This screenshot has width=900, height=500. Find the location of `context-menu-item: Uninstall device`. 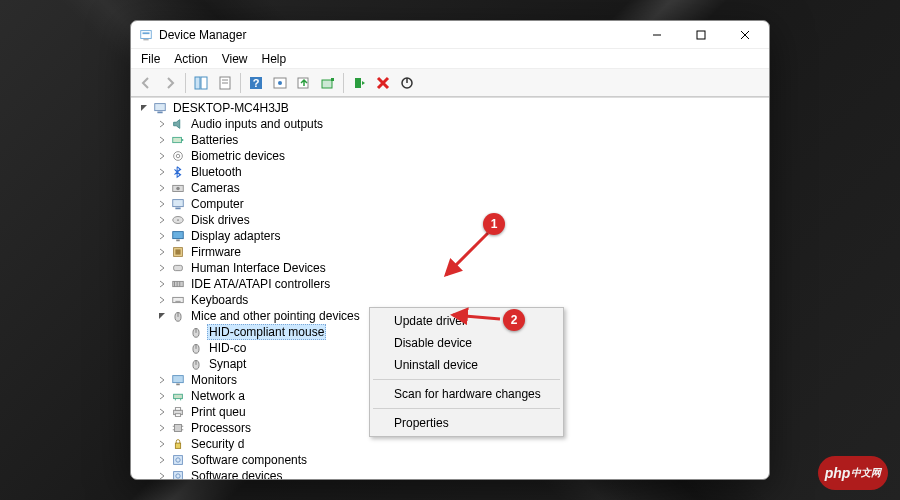

context-menu-item: Uninstall device is located at coordinates (466, 365).